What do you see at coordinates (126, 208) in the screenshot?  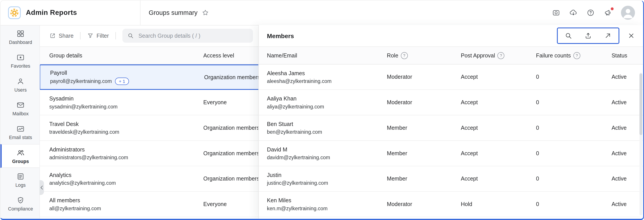 I see `group-email: all@zylkertraining.com` at bounding box center [126, 208].